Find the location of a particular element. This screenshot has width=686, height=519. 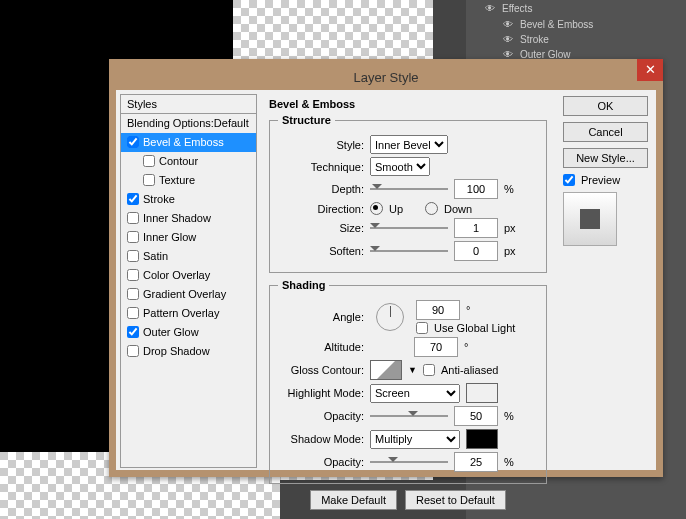

style-label: Pattern Overlay is located at coordinates (181, 313).